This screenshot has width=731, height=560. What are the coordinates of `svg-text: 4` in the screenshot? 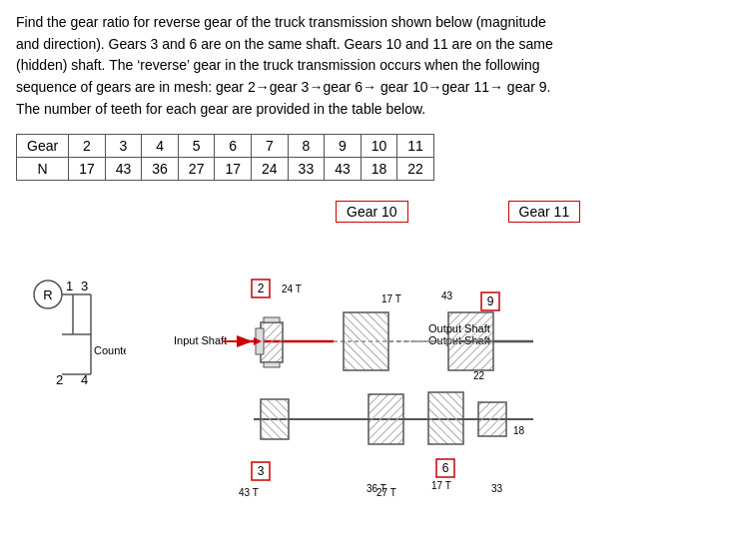 It's located at (84, 379).